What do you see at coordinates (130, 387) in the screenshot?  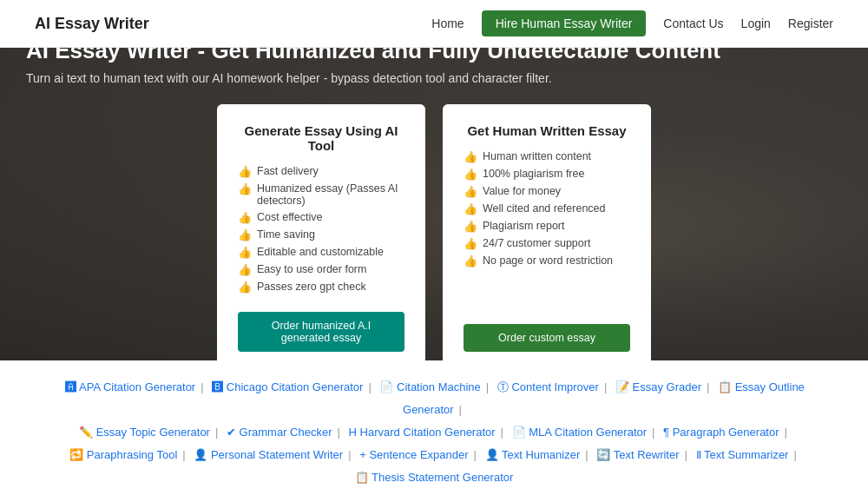 I see `link-apa: 🅰 APA Citation Generator` at bounding box center [130, 387].